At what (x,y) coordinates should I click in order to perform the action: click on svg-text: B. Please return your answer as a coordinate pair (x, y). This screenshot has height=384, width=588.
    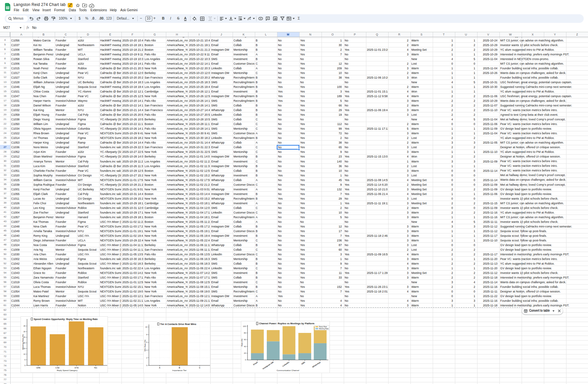
    Looking at the image, I should click on (179, 368).